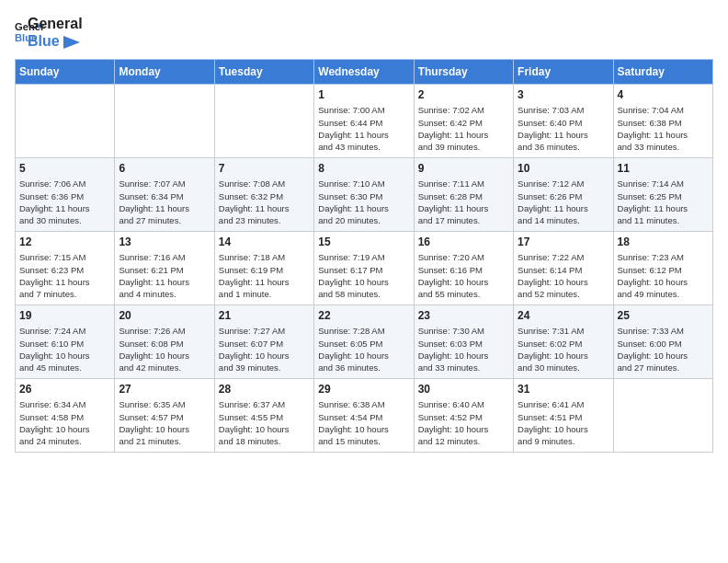  Describe the element at coordinates (563, 316) in the screenshot. I see `day-number: 24` at that location.